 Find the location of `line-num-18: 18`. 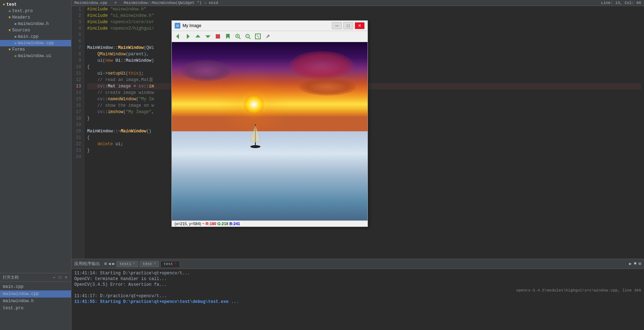

line-num-18: 18 is located at coordinates (78, 118).